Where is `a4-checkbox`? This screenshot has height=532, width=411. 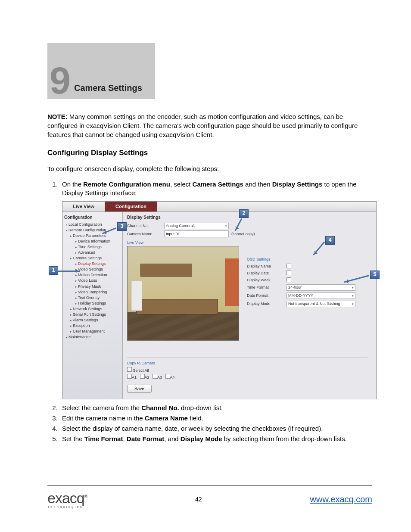 a4-checkbox is located at coordinates (168, 376).